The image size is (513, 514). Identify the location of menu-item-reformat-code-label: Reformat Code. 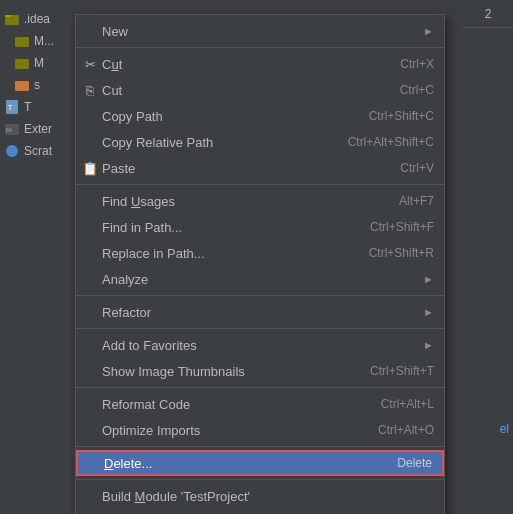
(232, 404).